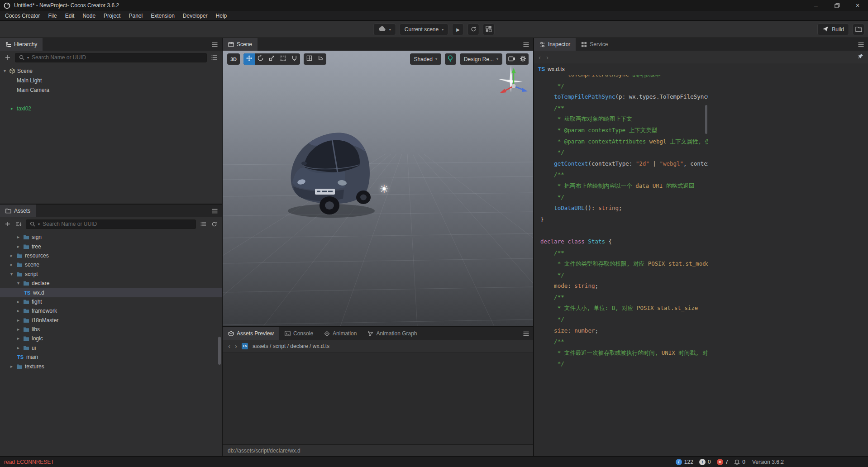 The width and height of the screenshot is (868, 467). I want to click on close-button: ×, so click(858, 5).